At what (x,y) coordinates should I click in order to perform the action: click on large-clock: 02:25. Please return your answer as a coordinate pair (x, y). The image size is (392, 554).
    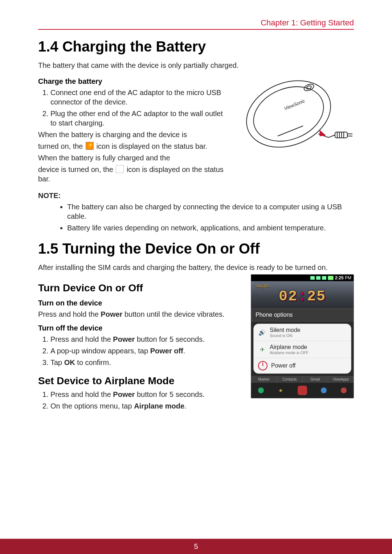
    Looking at the image, I should click on (302, 297).